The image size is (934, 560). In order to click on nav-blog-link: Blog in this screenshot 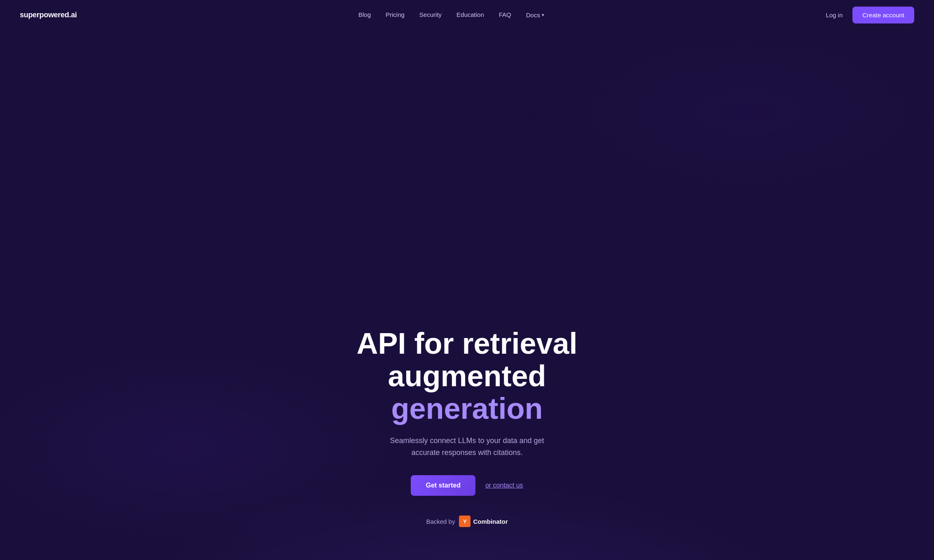, I will do `click(365, 15)`.